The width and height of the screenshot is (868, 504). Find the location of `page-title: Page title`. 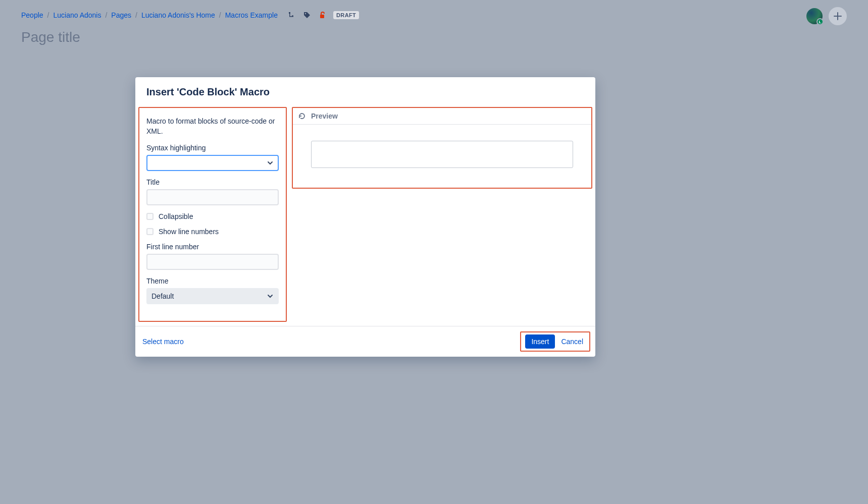

page-title: Page title is located at coordinates (434, 37).